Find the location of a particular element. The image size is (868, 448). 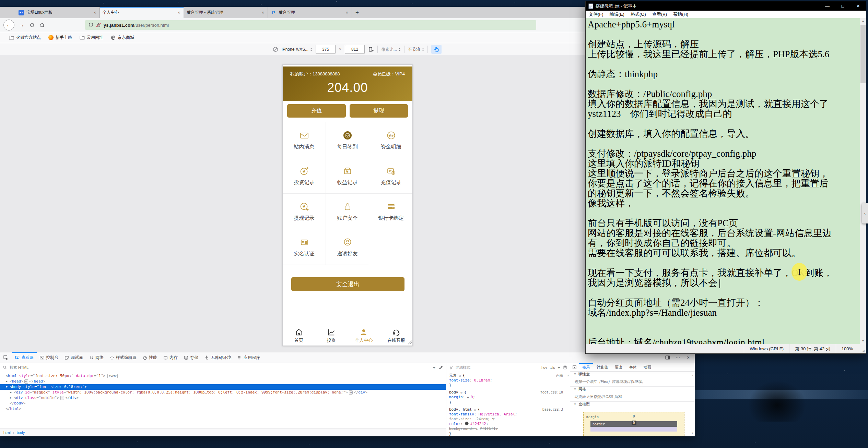

css-rule-row: 元素 ⊡ {内联 is located at coordinates (508, 376).